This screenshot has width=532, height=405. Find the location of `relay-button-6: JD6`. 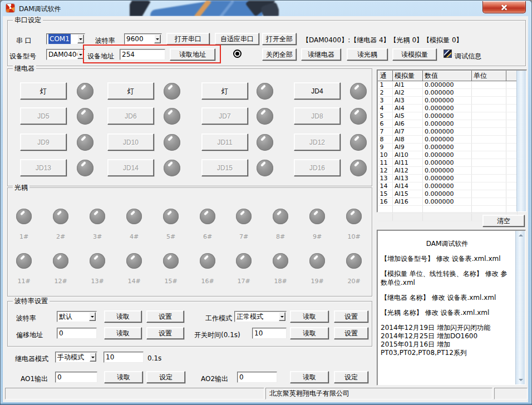

relay-button-6: JD6 is located at coordinates (131, 116).